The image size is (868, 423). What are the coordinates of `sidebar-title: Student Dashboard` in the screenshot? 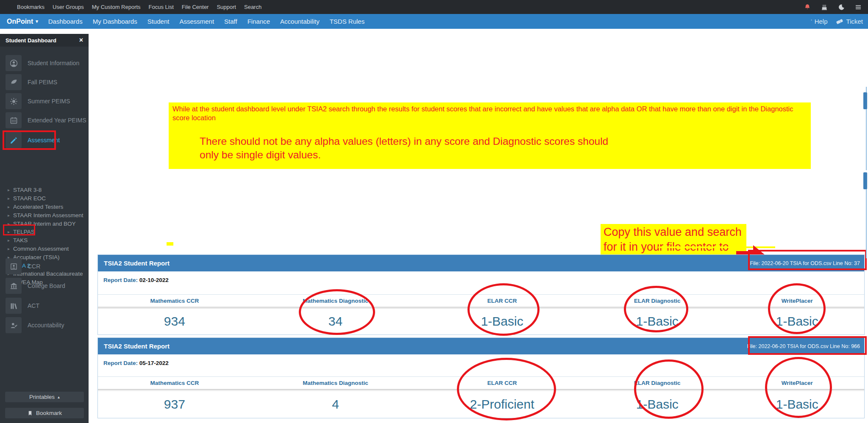 It's located at (31, 41).